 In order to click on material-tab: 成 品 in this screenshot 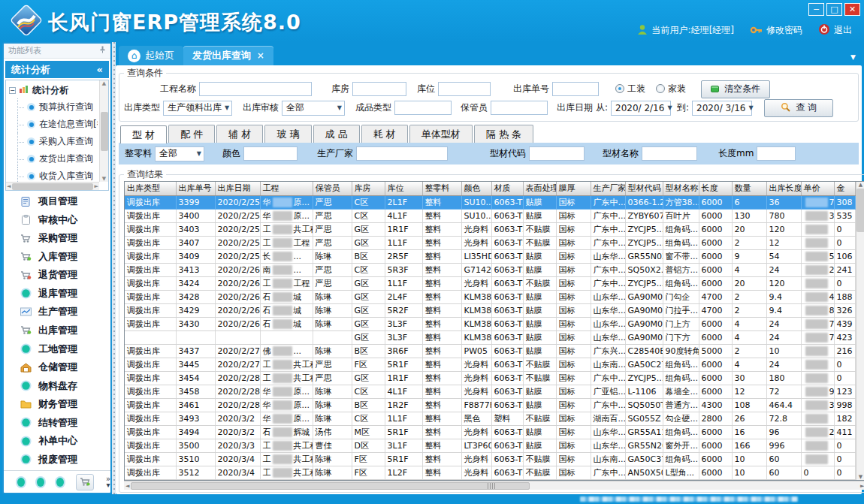, I will do `click(337, 134)`.